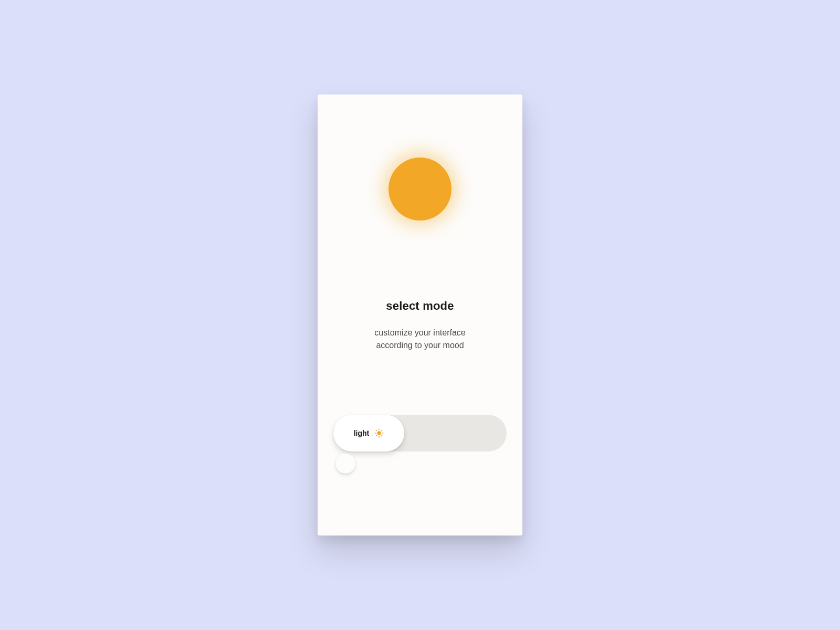  Describe the element at coordinates (420, 433) in the screenshot. I see `mode-toggle: light` at that location.